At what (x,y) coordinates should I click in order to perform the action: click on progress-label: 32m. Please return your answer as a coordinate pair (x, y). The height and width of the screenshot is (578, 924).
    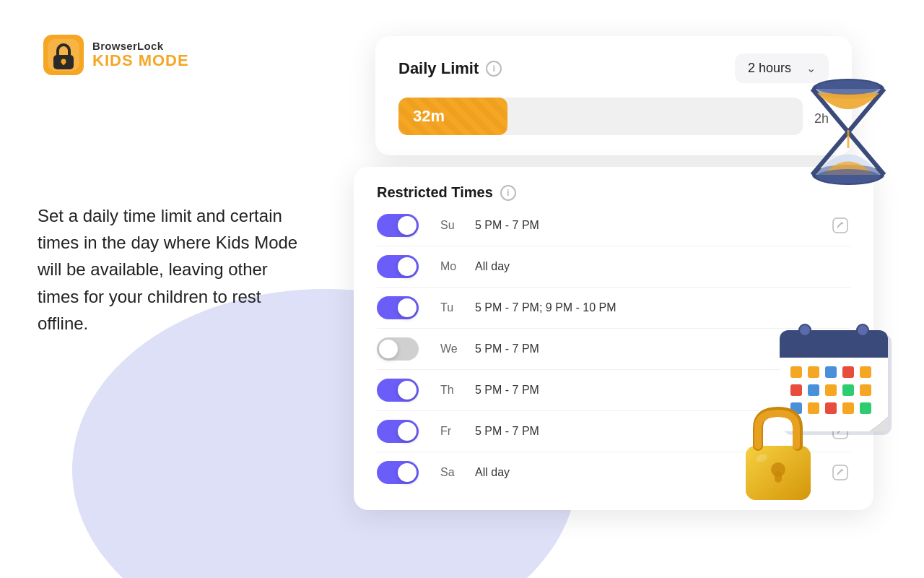
    Looking at the image, I should click on (429, 116).